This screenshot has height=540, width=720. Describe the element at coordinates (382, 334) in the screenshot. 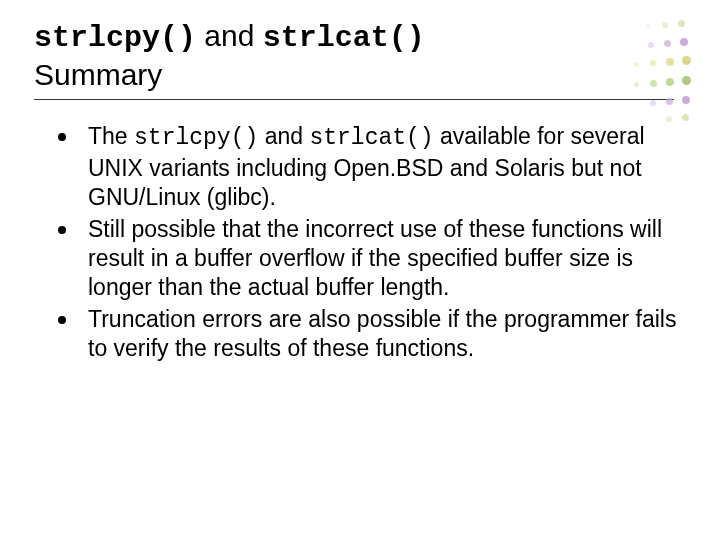

I see `bullet-text: Truncation errors are also possible if t…` at that location.